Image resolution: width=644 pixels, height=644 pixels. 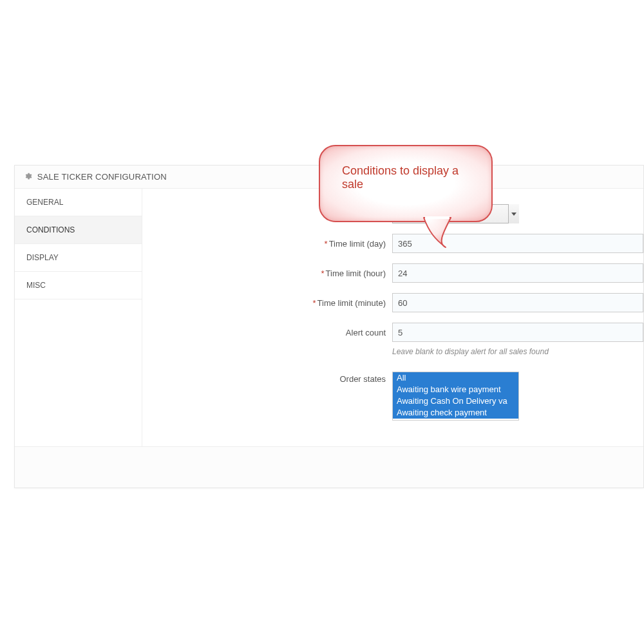 What do you see at coordinates (267, 332) in the screenshot?
I see `label-alert-count: Alert count` at bounding box center [267, 332].